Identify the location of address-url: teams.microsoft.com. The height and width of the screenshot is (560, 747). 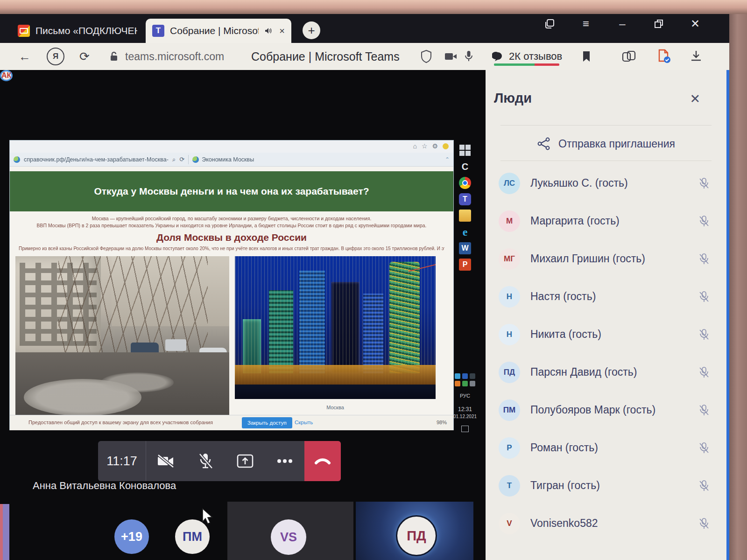
(175, 56).